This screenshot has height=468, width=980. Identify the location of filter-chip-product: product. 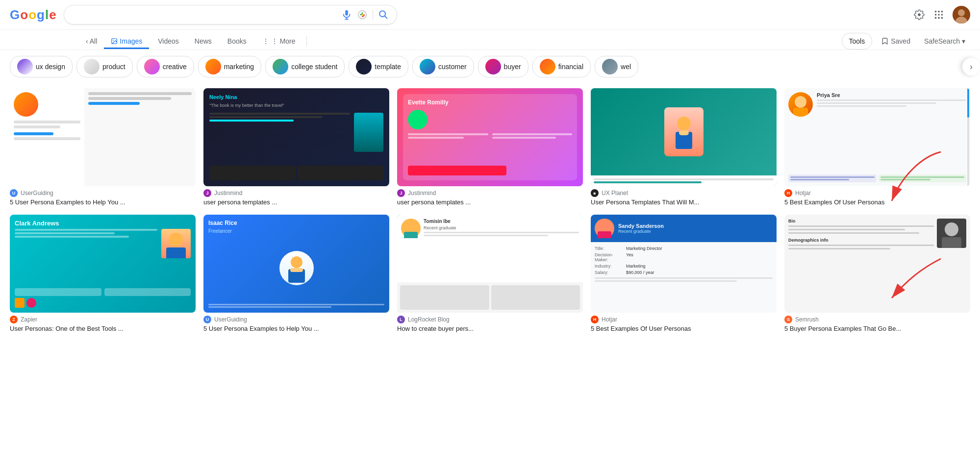
(105, 67).